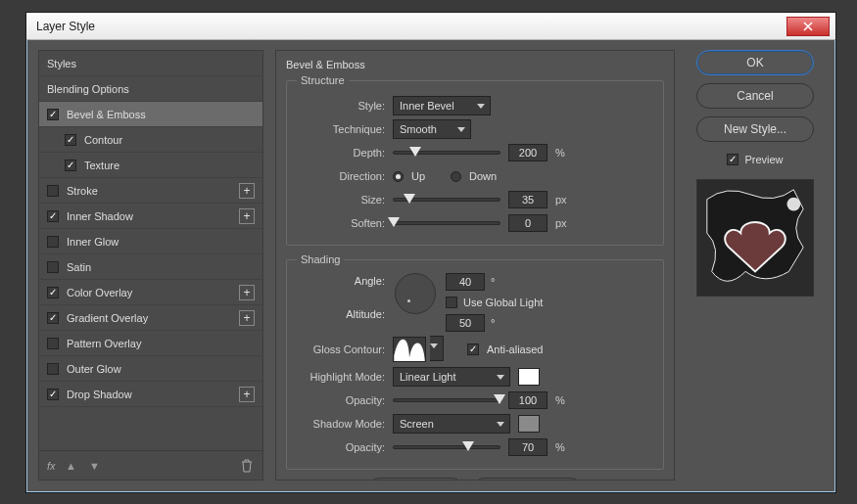 This screenshot has height=504, width=857. What do you see at coordinates (247, 191) in the screenshot?
I see `add-stroke-icon: +` at bounding box center [247, 191].